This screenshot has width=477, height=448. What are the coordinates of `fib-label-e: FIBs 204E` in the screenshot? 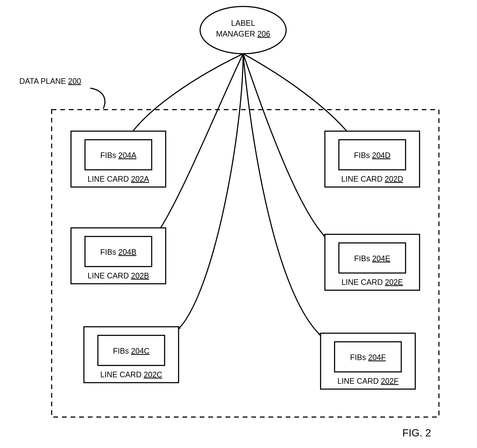 It's located at (372, 258).